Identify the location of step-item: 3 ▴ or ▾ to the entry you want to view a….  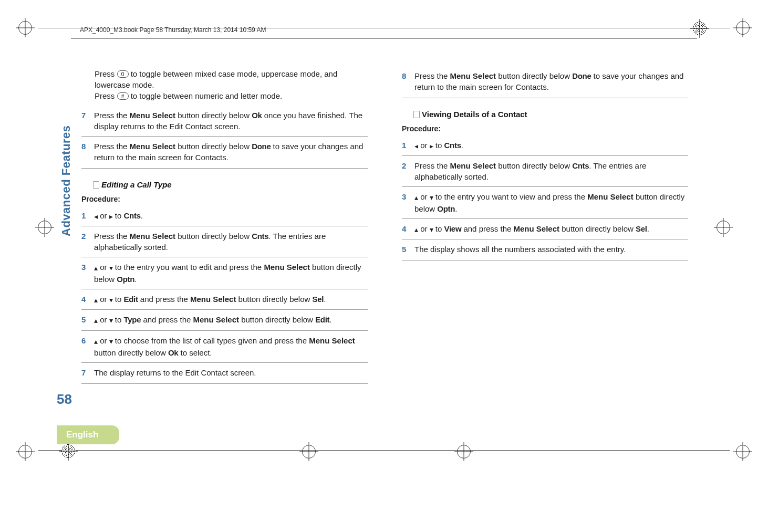
(545, 203).